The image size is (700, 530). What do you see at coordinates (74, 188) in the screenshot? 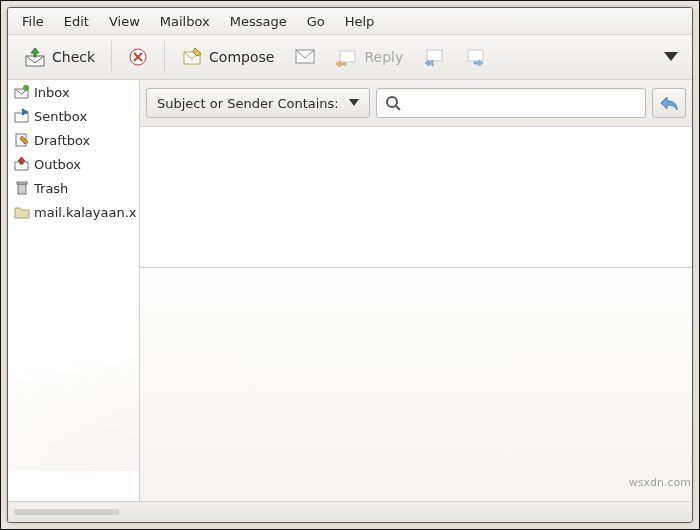
I see `folder-trash: Trash` at bounding box center [74, 188].